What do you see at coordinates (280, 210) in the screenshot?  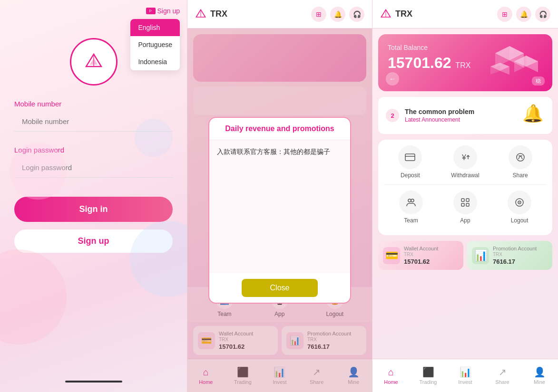 I see `modal-box: Daily revenue and promotions 入款请联系官方客服：其…` at bounding box center [280, 210].